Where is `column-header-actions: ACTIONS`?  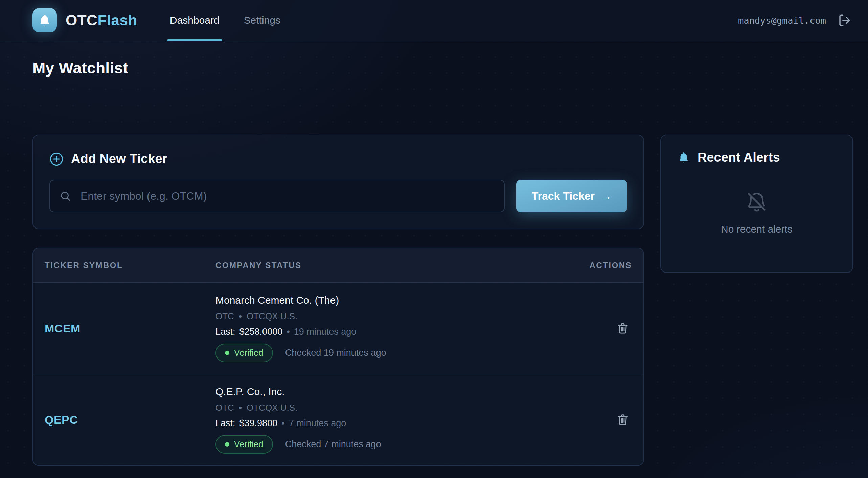
column-header-actions: ACTIONS is located at coordinates (611, 265).